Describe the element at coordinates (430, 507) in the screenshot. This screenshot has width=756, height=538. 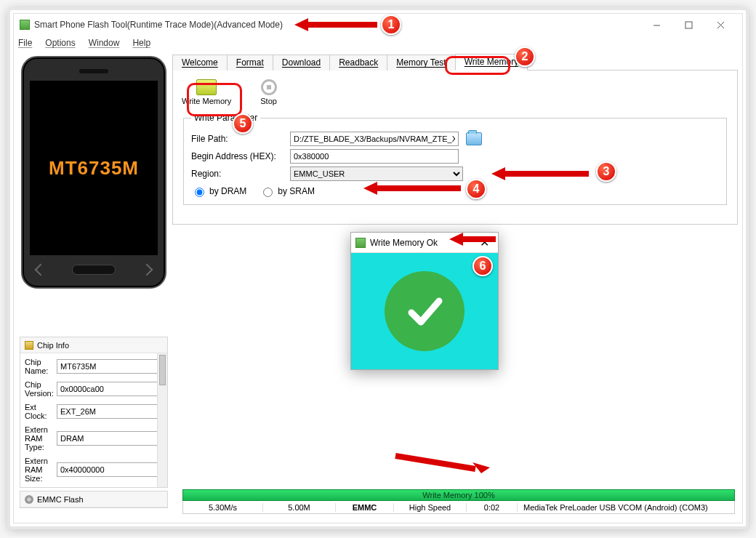
I see `status-mode: High Speed` at that location.